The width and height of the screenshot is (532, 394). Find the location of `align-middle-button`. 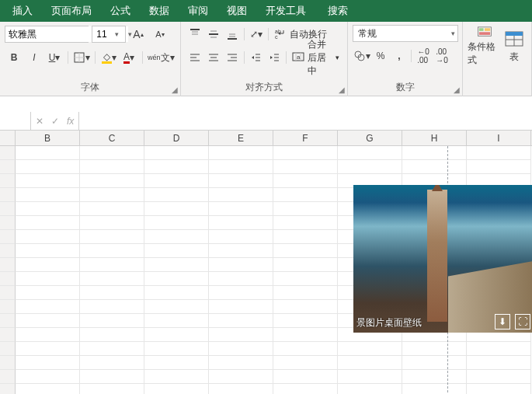

align-middle-button is located at coordinates (214, 34).